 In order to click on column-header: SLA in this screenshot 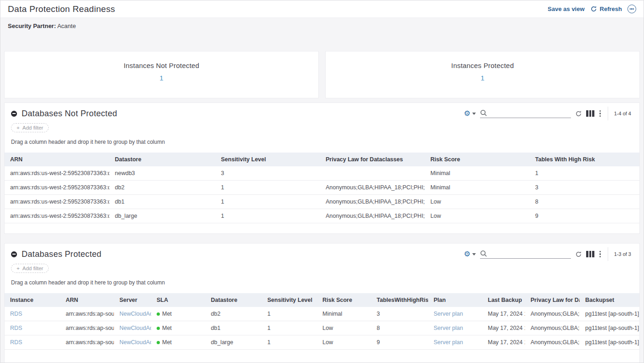, I will do `click(178, 300)`.